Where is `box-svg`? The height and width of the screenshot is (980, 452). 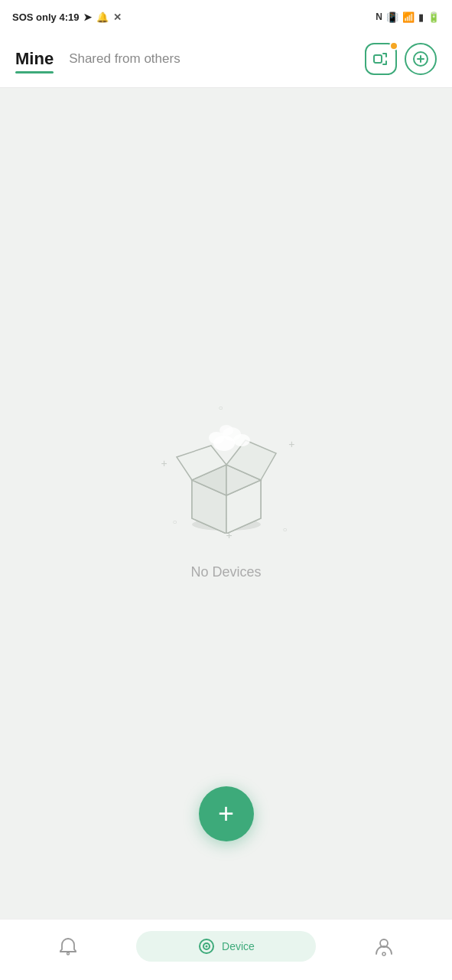 box-svg is located at coordinates (226, 472).